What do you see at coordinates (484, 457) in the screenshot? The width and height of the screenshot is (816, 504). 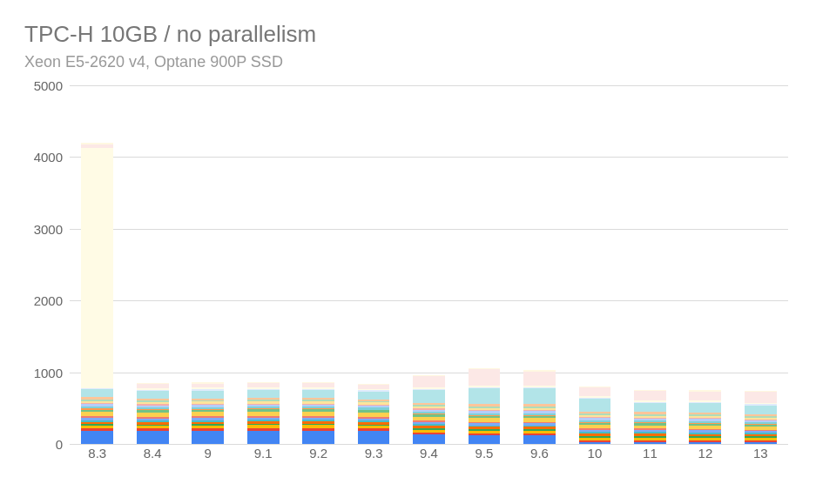 I see `x-tick-label: 9.5` at bounding box center [484, 457].